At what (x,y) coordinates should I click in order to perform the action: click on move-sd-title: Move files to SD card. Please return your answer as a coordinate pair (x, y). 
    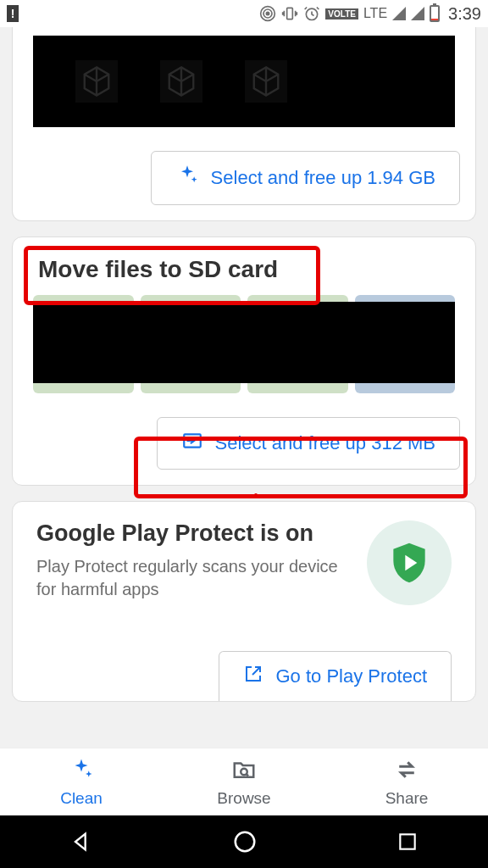
    Looking at the image, I should click on (244, 266).